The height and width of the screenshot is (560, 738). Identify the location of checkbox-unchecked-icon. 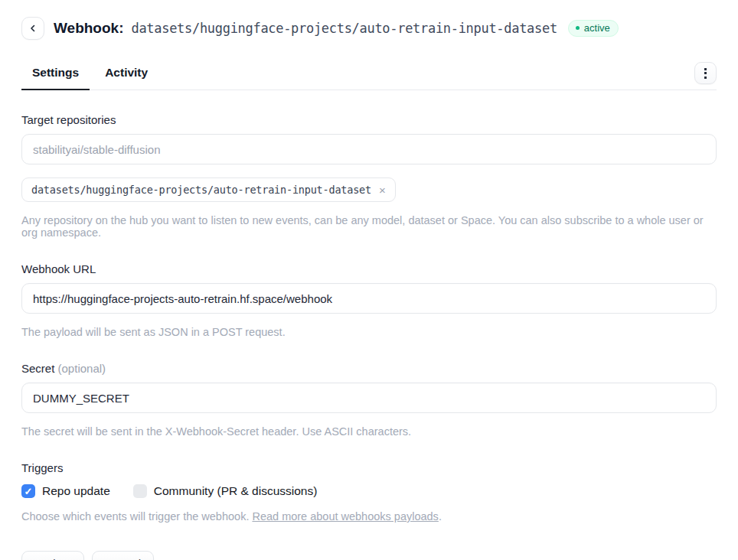
(140, 491).